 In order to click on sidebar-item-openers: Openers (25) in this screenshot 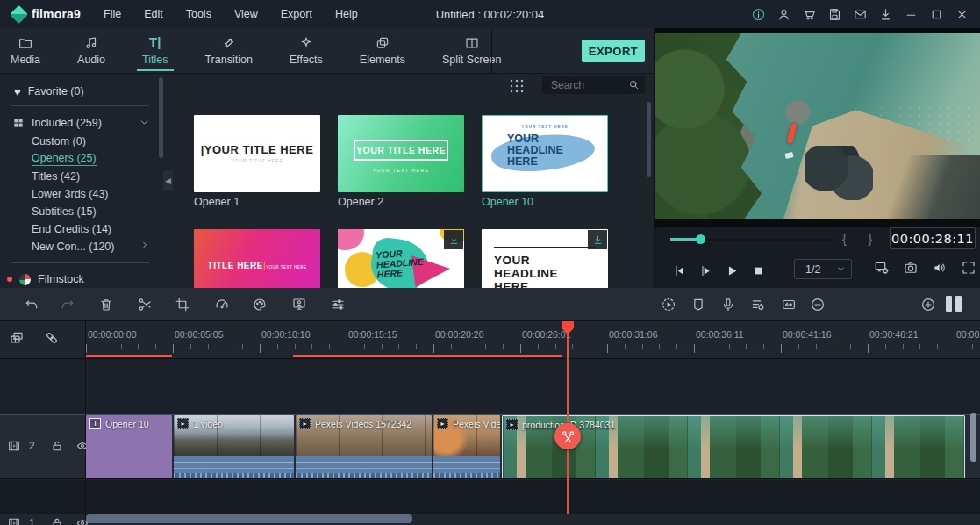, I will do `click(64, 159)`.